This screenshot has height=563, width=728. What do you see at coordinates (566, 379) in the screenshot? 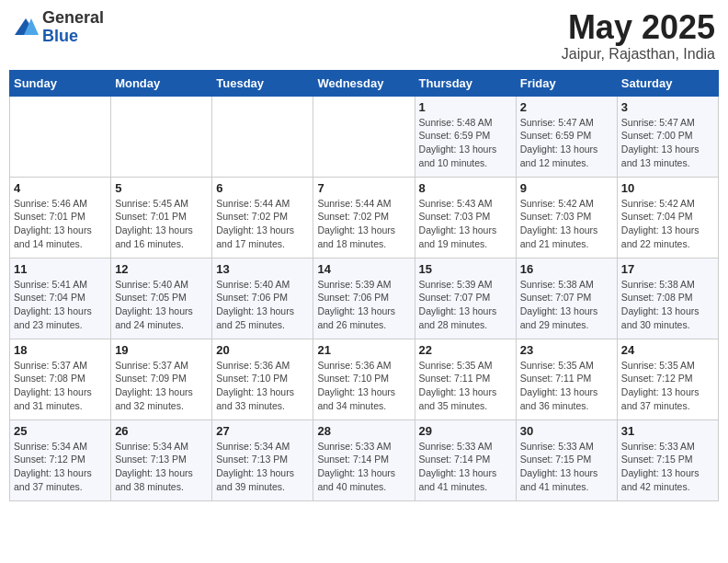
I see `calendar-cell: 23Sunrise: 5:35 AM Sunset: 7:11 PM Dayli…` at bounding box center [566, 379].